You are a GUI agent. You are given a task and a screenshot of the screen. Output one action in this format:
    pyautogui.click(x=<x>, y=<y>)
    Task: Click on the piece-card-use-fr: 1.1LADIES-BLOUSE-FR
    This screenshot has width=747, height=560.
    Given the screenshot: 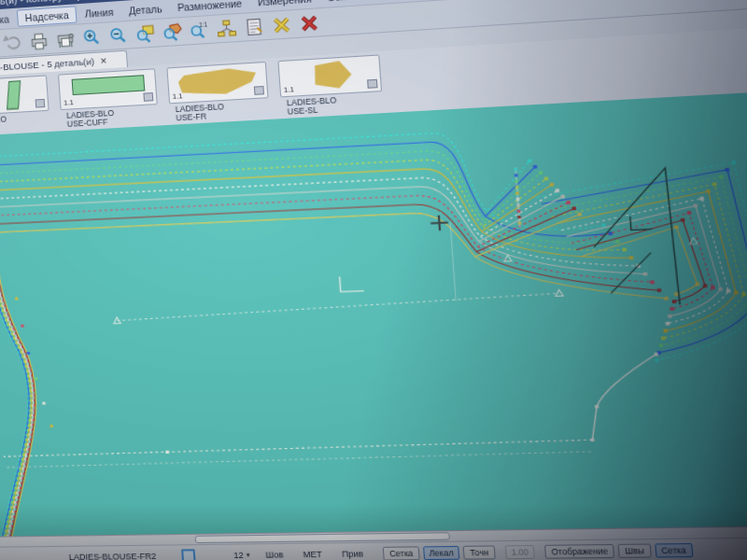 What is the action you would take?
    pyautogui.click(x=218, y=93)
    